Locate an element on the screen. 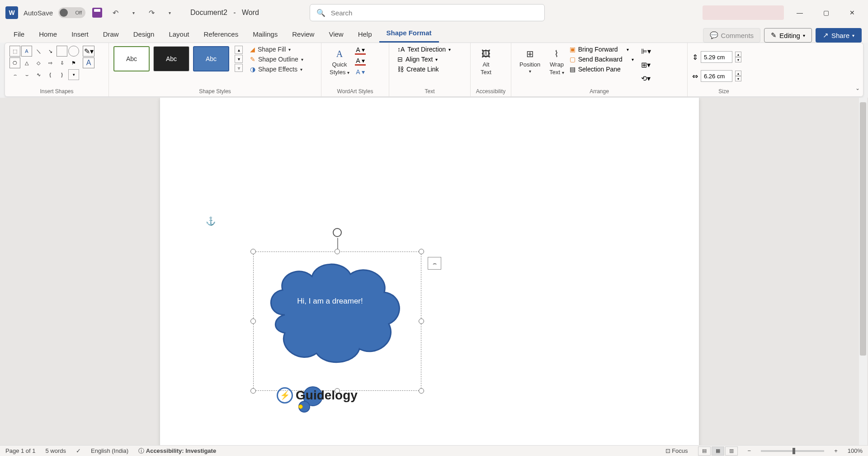  shape-rect-icon is located at coordinates (62, 51).